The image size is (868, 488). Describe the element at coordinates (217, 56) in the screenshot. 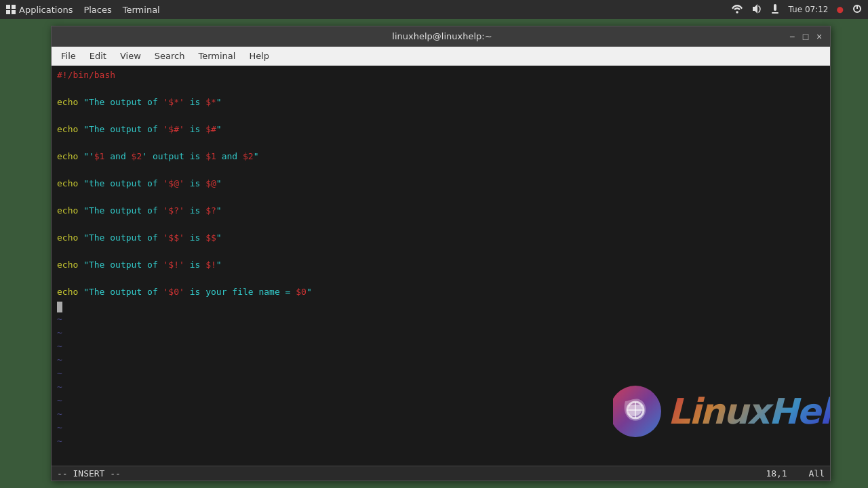

I see `terminal-menu: Terminal` at that location.